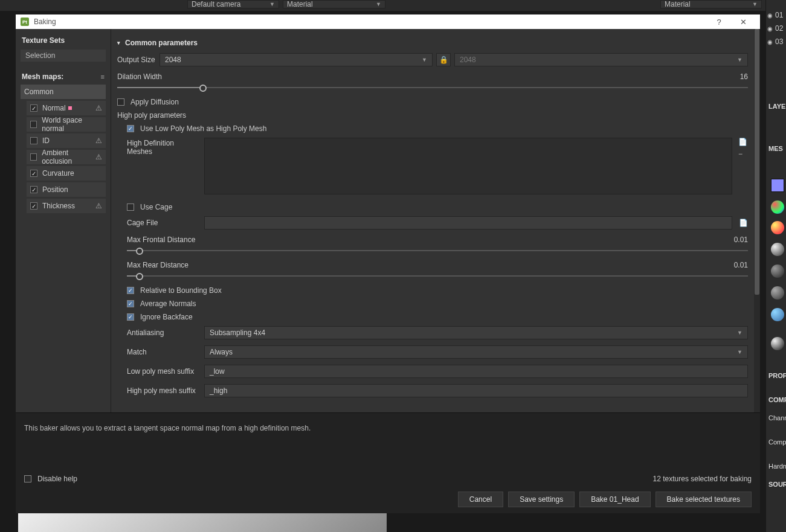  I want to click on shading-left-dropdown: Material▼, so click(334, 4).